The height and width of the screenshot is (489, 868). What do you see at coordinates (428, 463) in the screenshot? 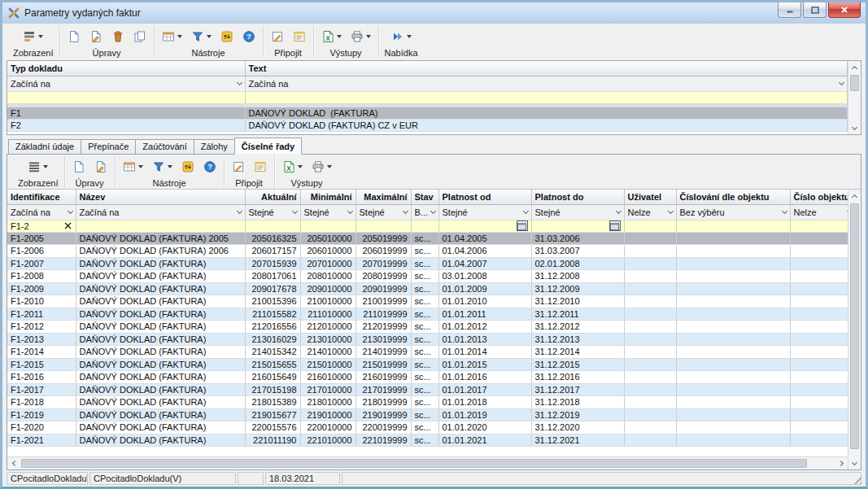
I see `horizontal-scrollbar` at bounding box center [428, 463].